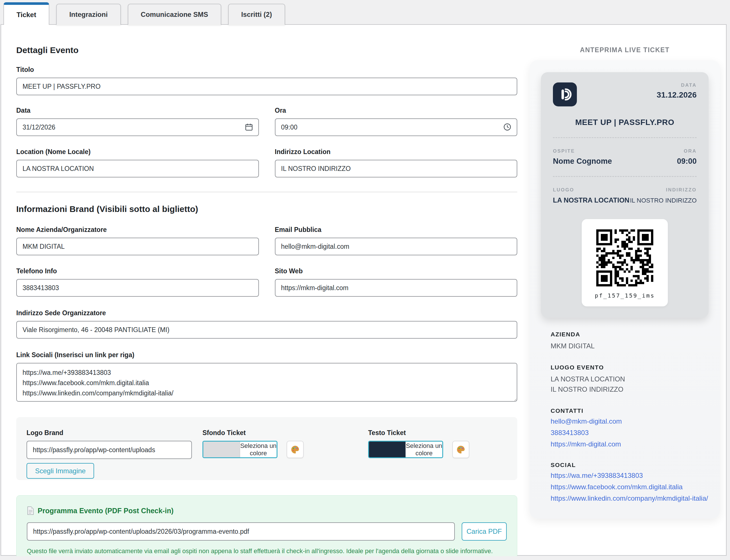 This screenshot has height=560, width=730. What do you see at coordinates (565, 94) in the screenshot?
I see `passfly-logo` at bounding box center [565, 94].